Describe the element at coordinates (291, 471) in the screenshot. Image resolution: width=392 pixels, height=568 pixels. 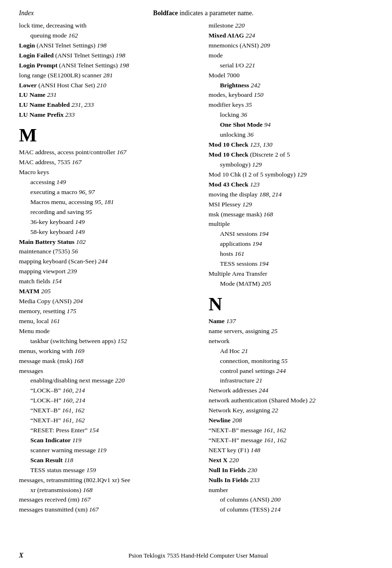
I see `index-entry: Null In Fields 230` at that location.